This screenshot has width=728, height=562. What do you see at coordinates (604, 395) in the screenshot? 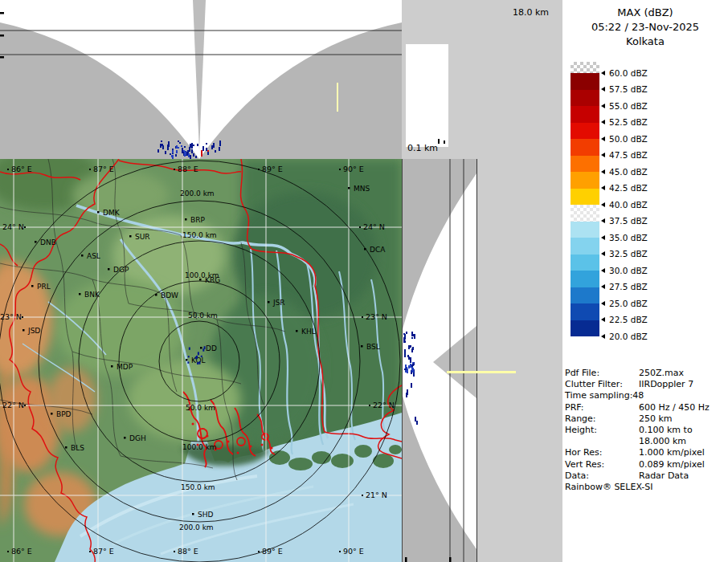
I see `info-label: Time sampling:48` at bounding box center [604, 395].